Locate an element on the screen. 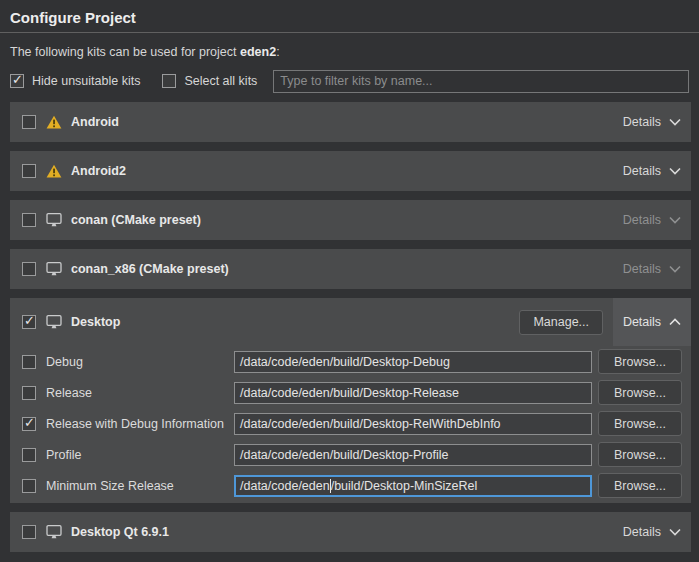 This screenshot has height=562, width=699. build-config-label: Minimum Size Release is located at coordinates (140, 486).